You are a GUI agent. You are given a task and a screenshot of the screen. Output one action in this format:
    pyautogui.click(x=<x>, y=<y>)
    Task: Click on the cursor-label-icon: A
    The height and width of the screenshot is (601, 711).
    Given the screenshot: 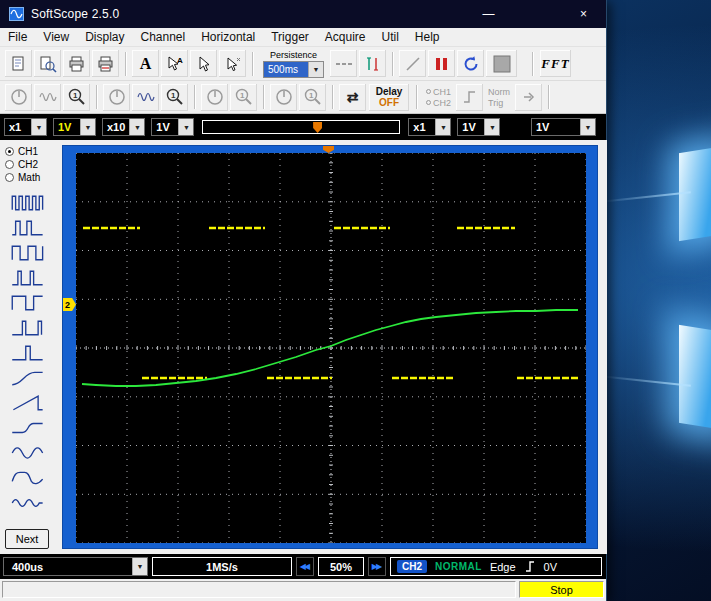 What is the action you would take?
    pyautogui.click(x=175, y=64)
    